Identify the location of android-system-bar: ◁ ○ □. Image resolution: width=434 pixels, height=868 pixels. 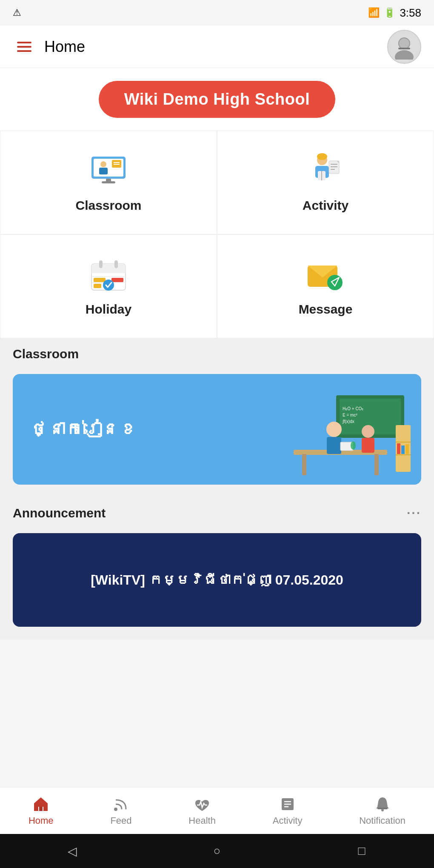
(217, 851).